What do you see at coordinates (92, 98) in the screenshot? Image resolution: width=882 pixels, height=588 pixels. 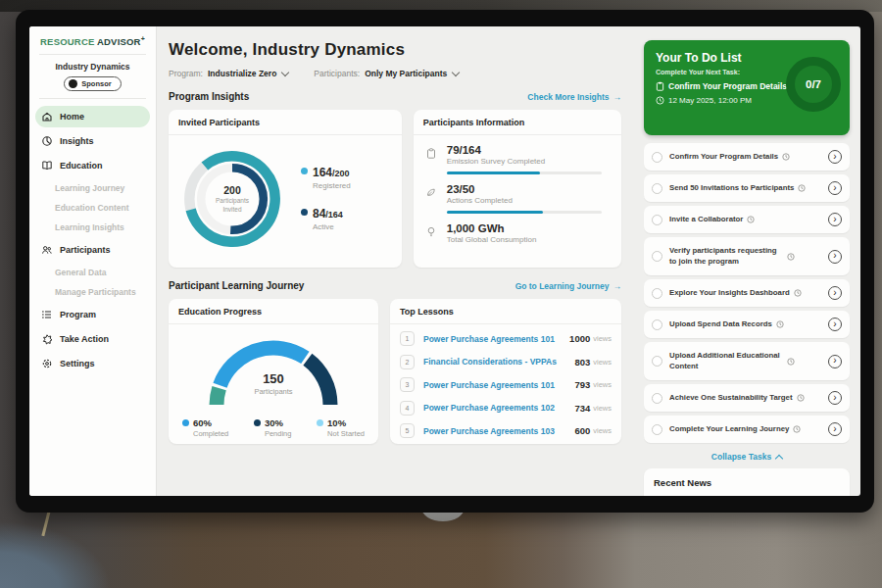 I see `divider` at bounding box center [92, 98].